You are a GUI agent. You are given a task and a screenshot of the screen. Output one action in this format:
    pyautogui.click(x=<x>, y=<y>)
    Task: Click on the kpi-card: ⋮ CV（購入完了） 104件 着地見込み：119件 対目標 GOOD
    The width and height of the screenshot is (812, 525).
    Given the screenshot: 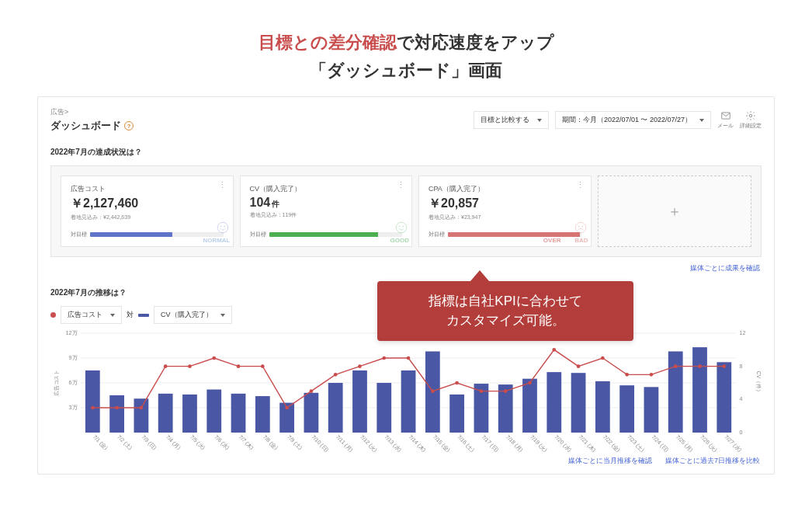 What is the action you would take?
    pyautogui.click(x=326, y=211)
    